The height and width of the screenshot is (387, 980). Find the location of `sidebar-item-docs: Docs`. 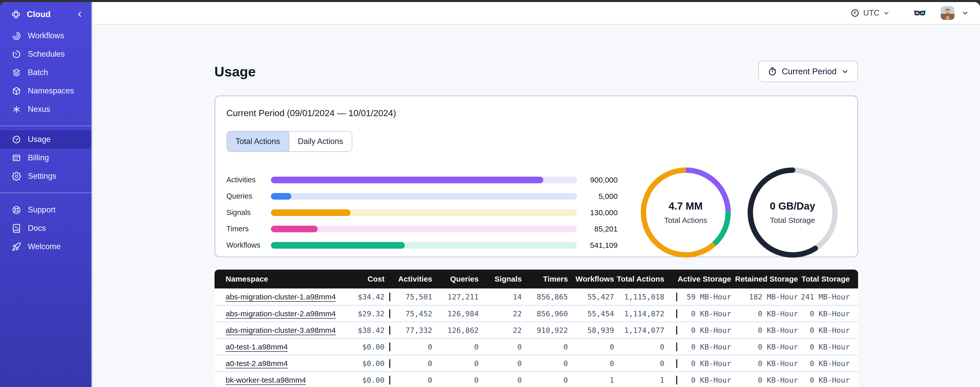

sidebar-item-docs: Docs is located at coordinates (46, 228).